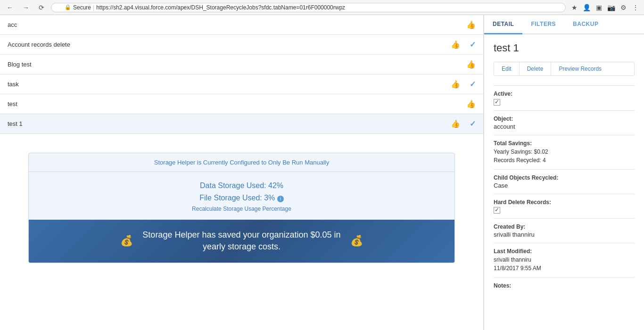  Describe the element at coordinates (564, 178) in the screenshot. I see `child-objects-label: Child Objects Recycled:` at that location.